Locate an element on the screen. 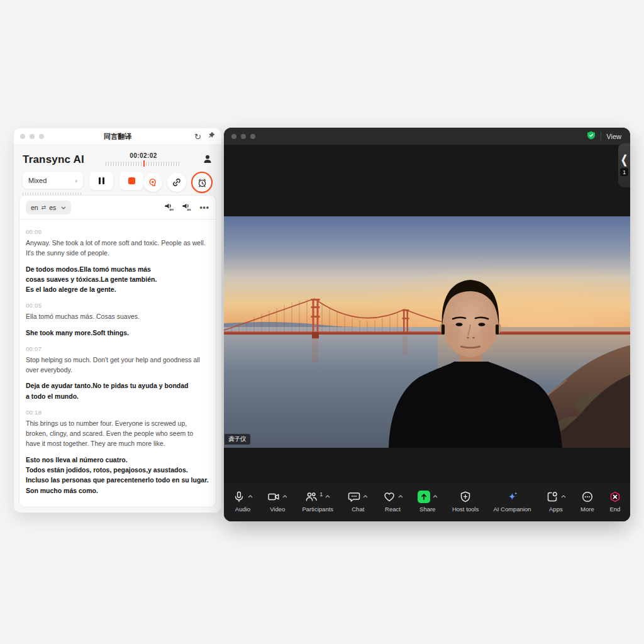  transcript-entry: 00:07 Stop helping so much. Don't get yo… is located at coordinates (118, 374).